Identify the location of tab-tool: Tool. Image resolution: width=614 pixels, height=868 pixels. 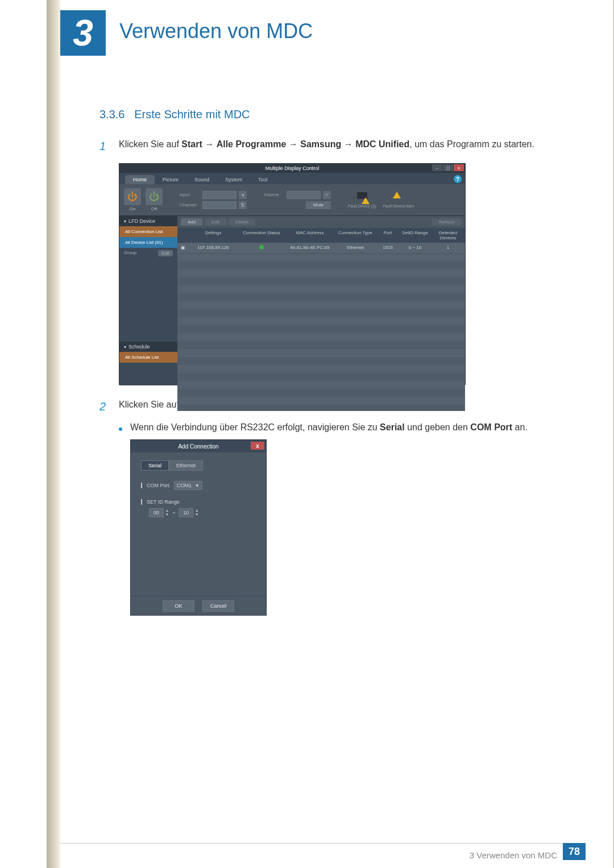
(263, 180).